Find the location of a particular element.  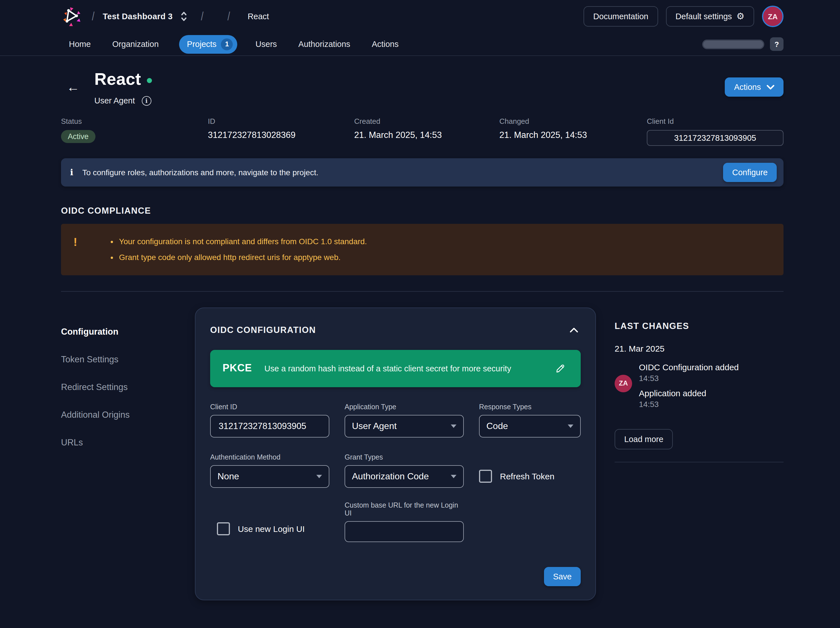

main-nav: Home Organization Projects 1 Users Autho… is located at coordinates (420, 44).